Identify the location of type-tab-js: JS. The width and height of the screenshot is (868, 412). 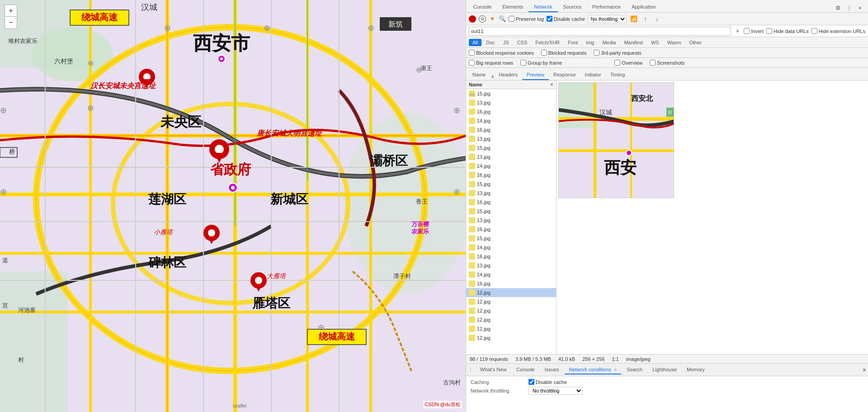
(506, 43).